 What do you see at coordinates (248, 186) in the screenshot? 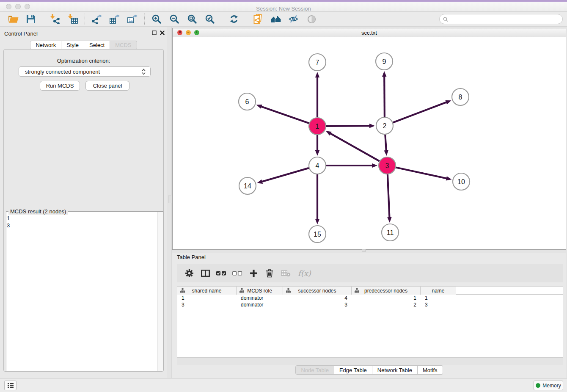
I see `svg-text: 14` at bounding box center [248, 186].